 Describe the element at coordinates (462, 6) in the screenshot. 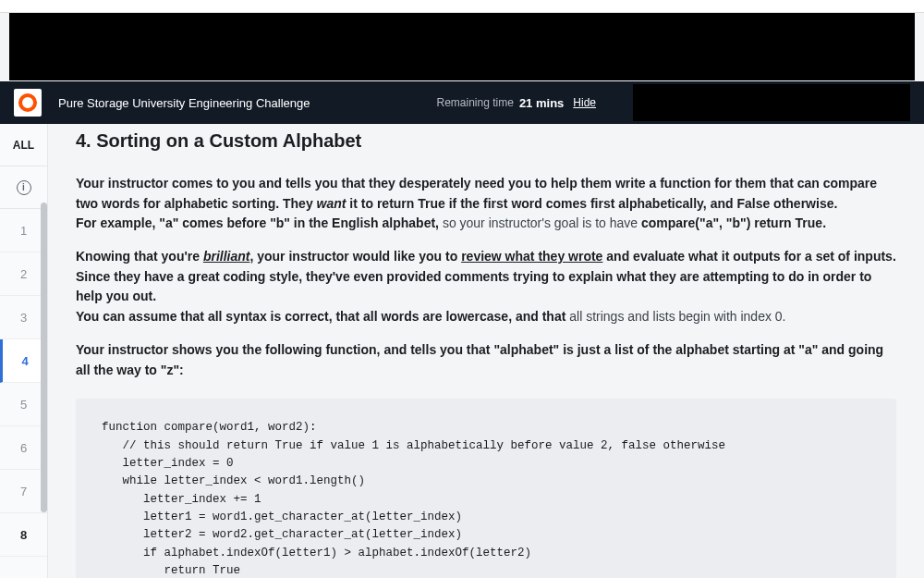

I see `browser-chrome-top` at that location.